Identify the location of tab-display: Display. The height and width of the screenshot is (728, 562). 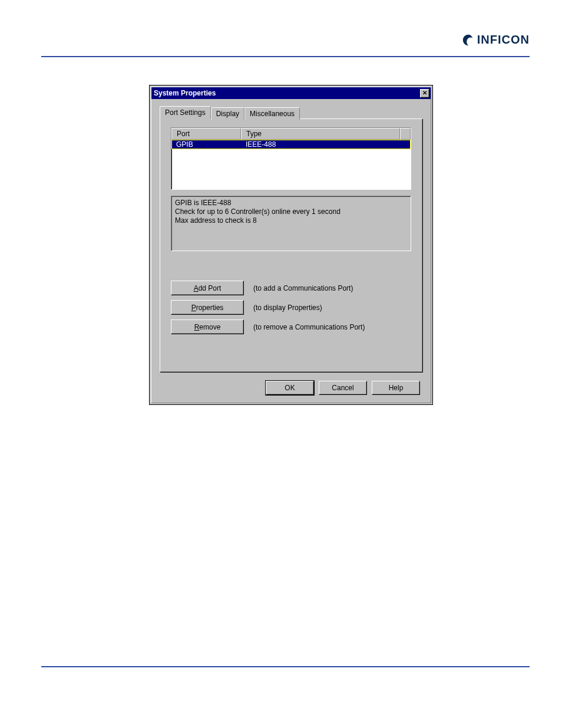
(227, 113).